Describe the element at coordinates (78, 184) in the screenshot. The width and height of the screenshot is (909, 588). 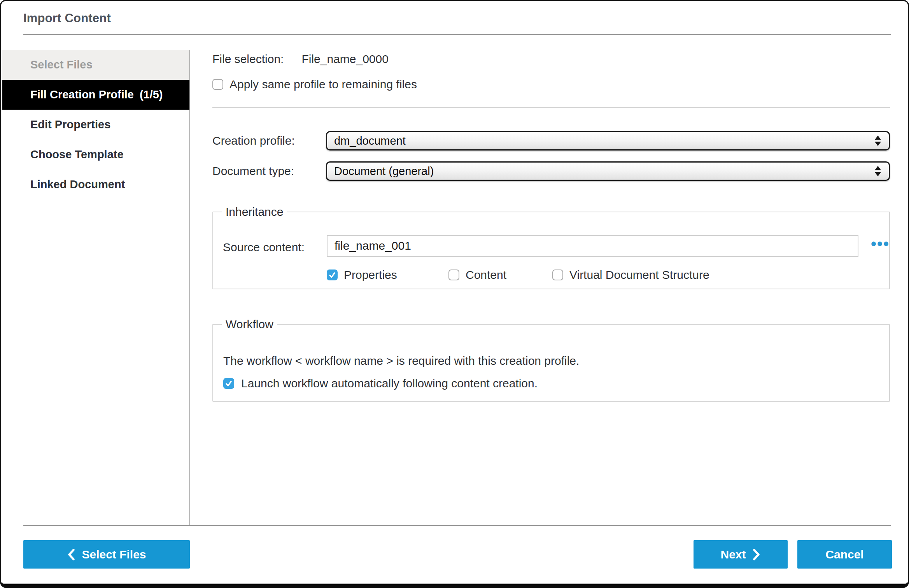
I see `step-label: Linked Document` at that location.